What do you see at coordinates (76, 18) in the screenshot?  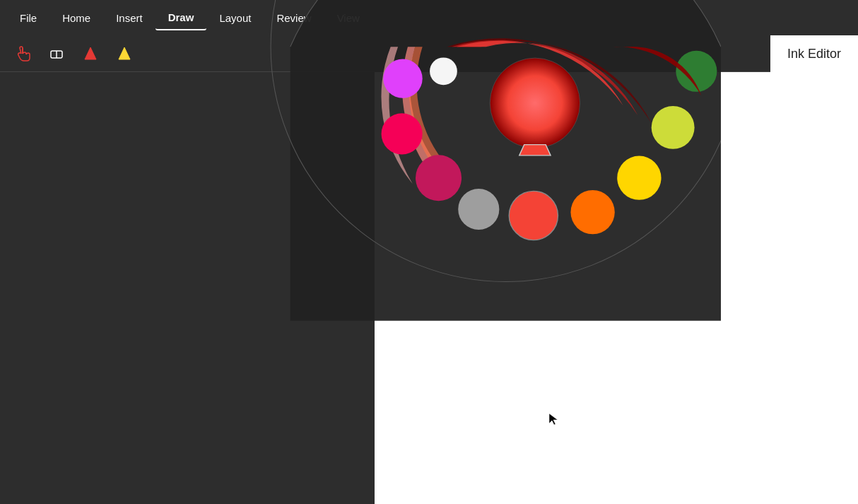 I see `menu-home: Home` at bounding box center [76, 18].